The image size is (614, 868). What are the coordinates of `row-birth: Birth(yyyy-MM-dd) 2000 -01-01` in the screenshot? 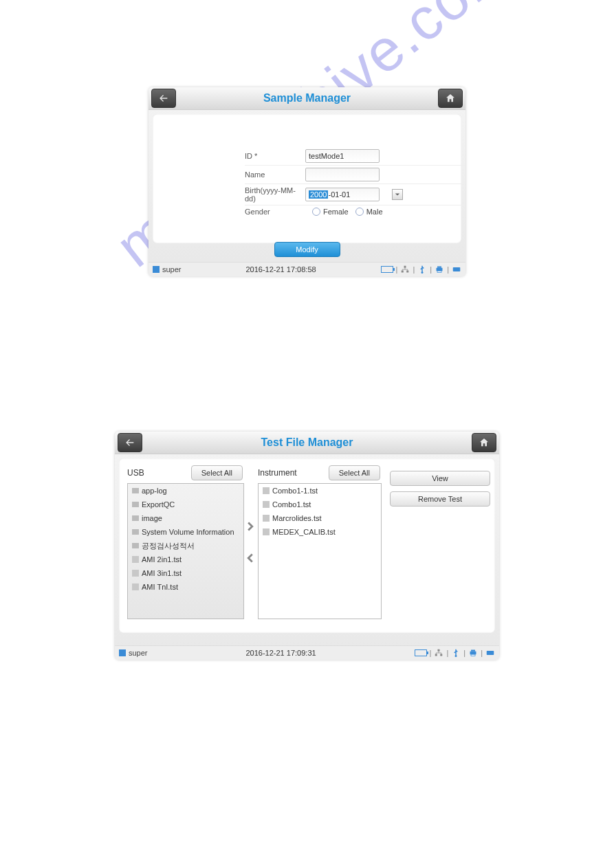 It's located at (355, 195).